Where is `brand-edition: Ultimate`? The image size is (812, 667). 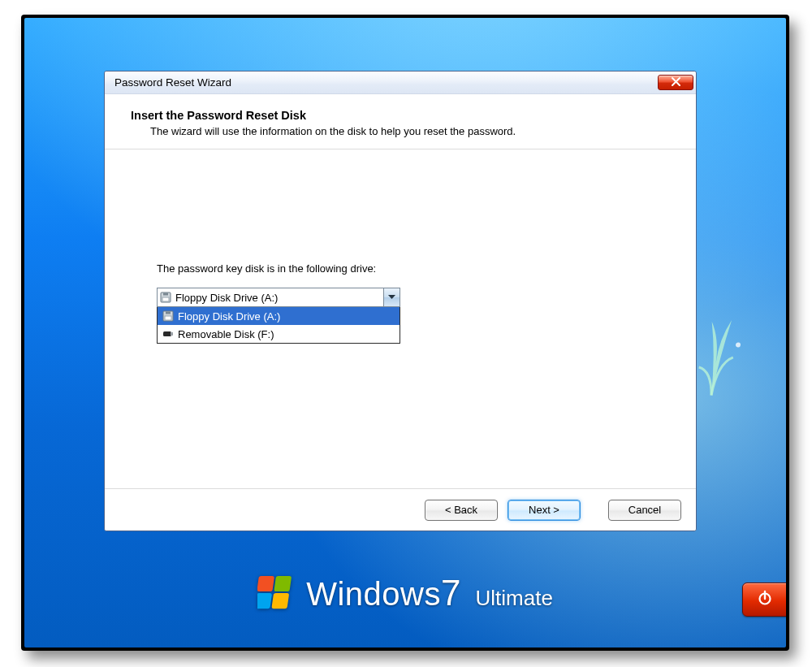
brand-edition: Ultimate is located at coordinates (515, 598).